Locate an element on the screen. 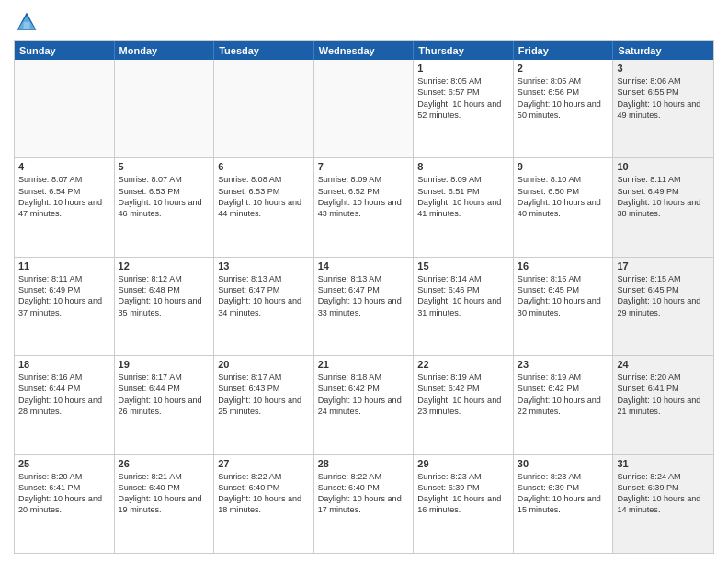 This screenshot has height=563, width=728. cal-cell-21: 21Sunrise: 8:18 AM Sunset: 6:42 PM Dayli… is located at coordinates (364, 405).